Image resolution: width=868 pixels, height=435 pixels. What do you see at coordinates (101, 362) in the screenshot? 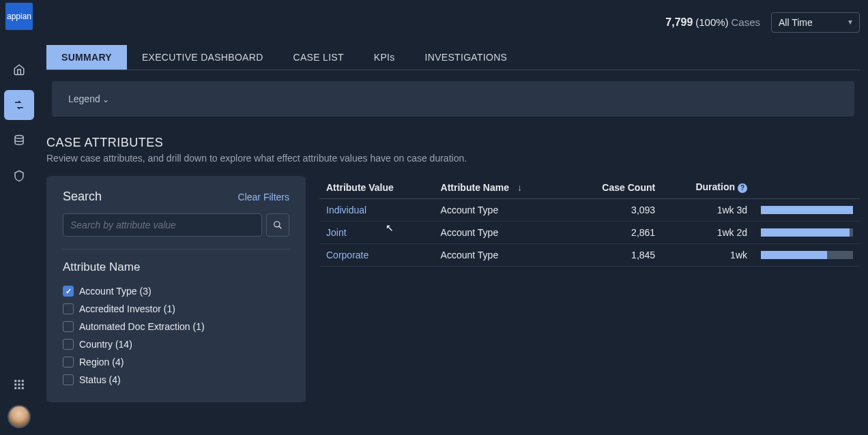
I see `filter-label: Region (4)` at bounding box center [101, 362].